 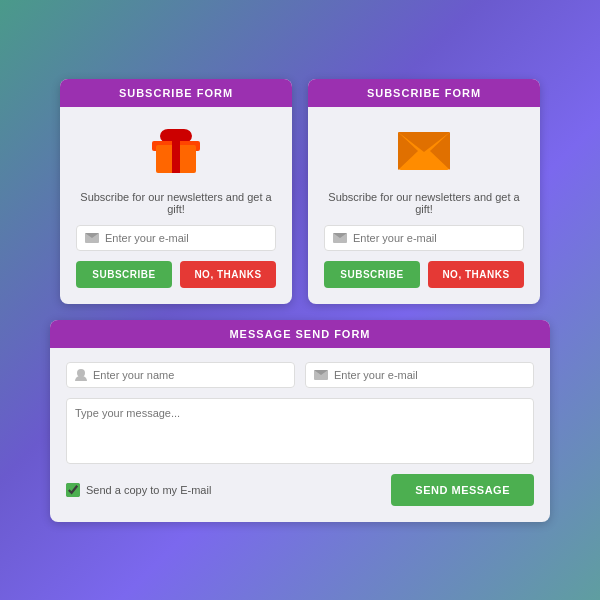 What do you see at coordinates (300, 375) in the screenshot?
I see `name-email-row` at bounding box center [300, 375].